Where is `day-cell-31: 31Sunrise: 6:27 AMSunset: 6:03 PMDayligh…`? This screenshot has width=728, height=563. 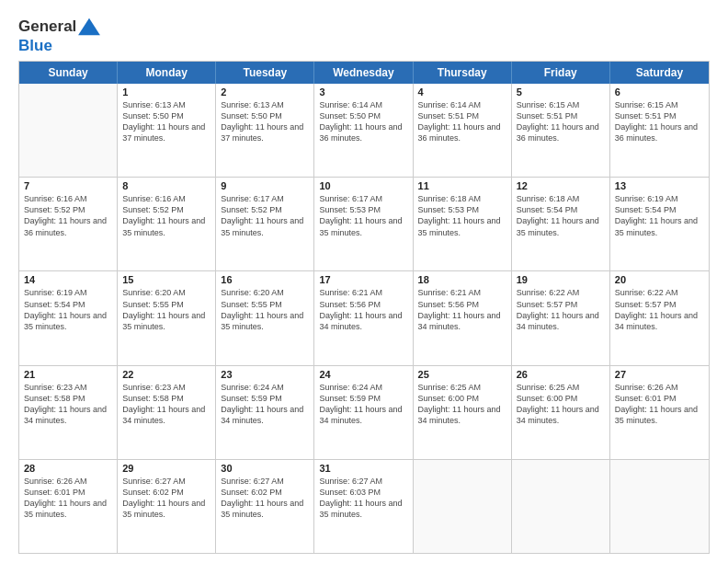 day-cell-31: 31Sunrise: 6:27 AMSunset: 6:03 PMDayligh… is located at coordinates (364, 506).